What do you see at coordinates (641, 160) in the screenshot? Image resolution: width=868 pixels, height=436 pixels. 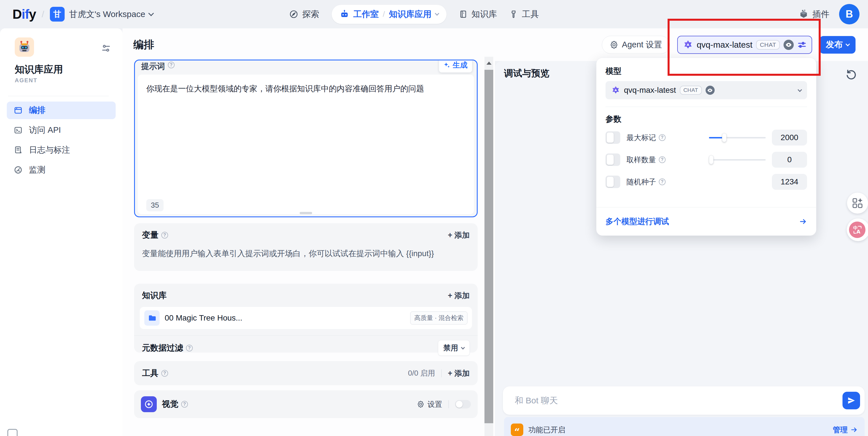 I see `sample-count-label: 取样数量` at bounding box center [641, 160].